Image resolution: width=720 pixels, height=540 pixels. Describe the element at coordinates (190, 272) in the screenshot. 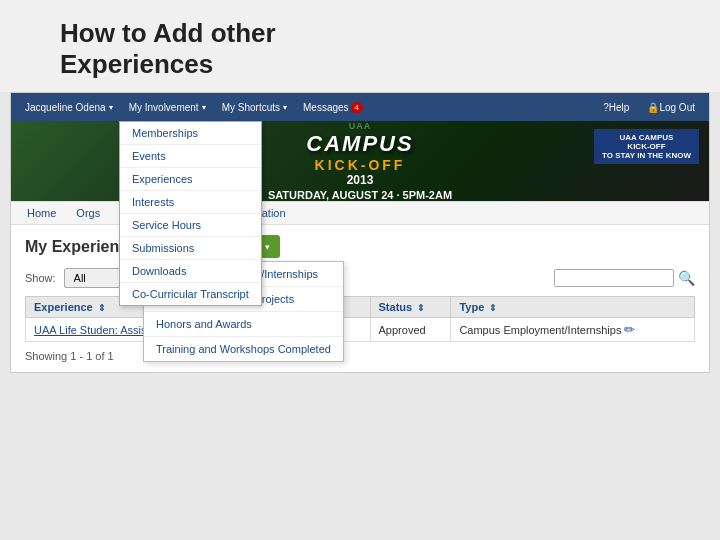

I see `menu-item-downloads: Downloads` at that location.